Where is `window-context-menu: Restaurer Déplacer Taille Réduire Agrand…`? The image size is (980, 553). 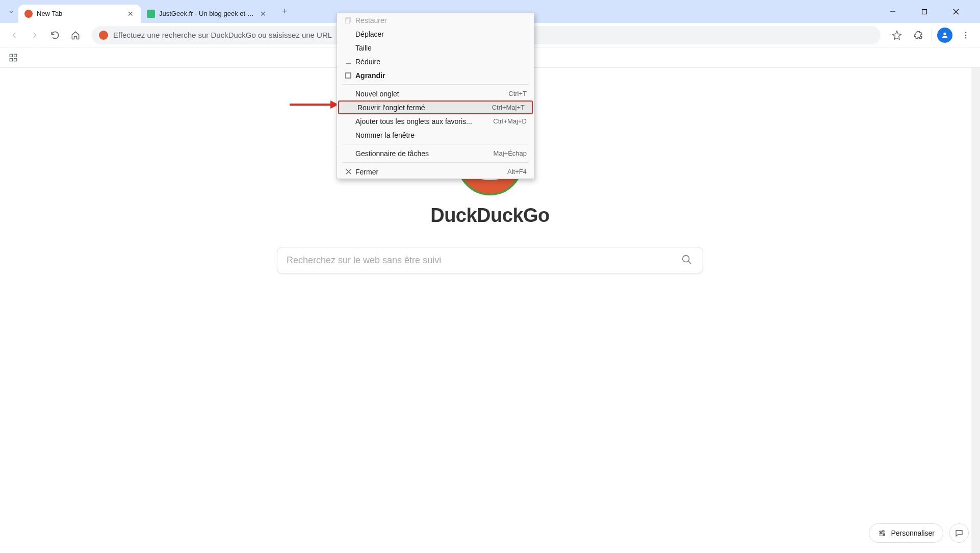 window-context-menu: Restaurer Déplacer Taille Réduire Agrand… is located at coordinates (435, 96).